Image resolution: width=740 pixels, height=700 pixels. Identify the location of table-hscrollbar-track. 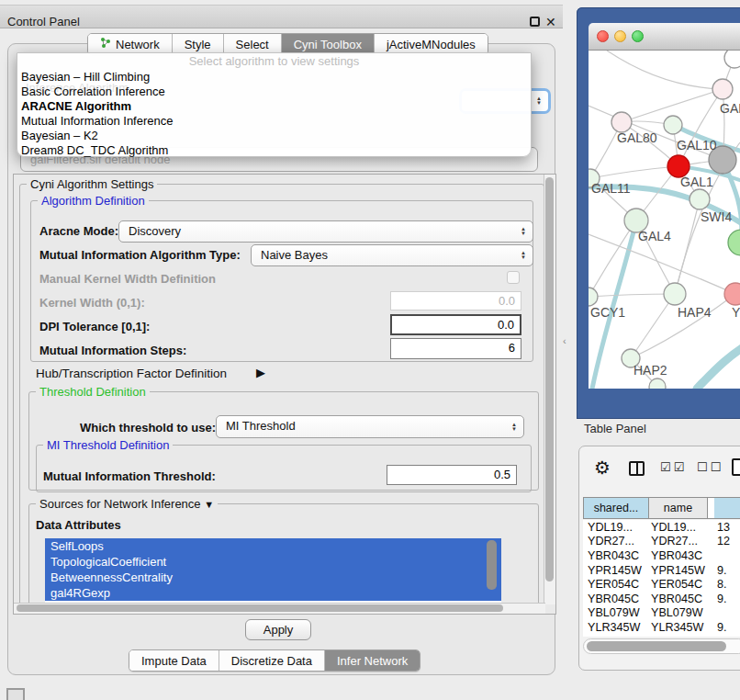
(661, 647).